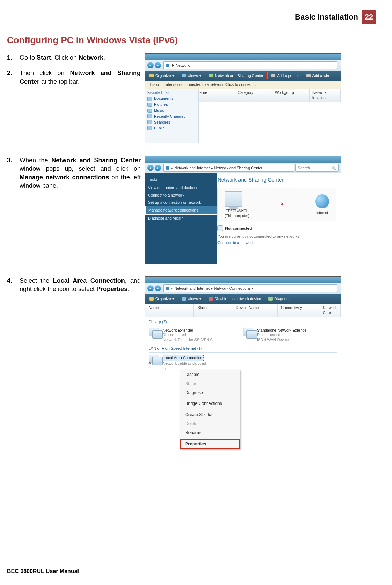  I want to click on menu-bridge: Bridge Connections, so click(210, 403).